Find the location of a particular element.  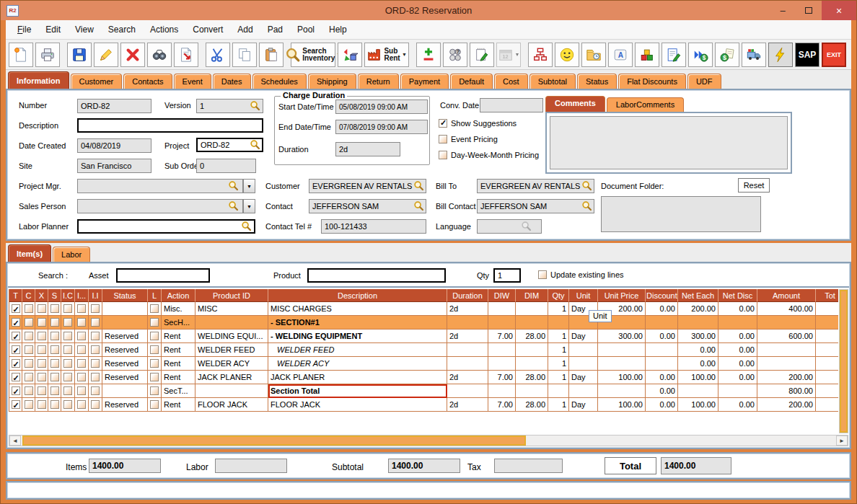

version-lookup-icon is located at coordinates (255, 105).